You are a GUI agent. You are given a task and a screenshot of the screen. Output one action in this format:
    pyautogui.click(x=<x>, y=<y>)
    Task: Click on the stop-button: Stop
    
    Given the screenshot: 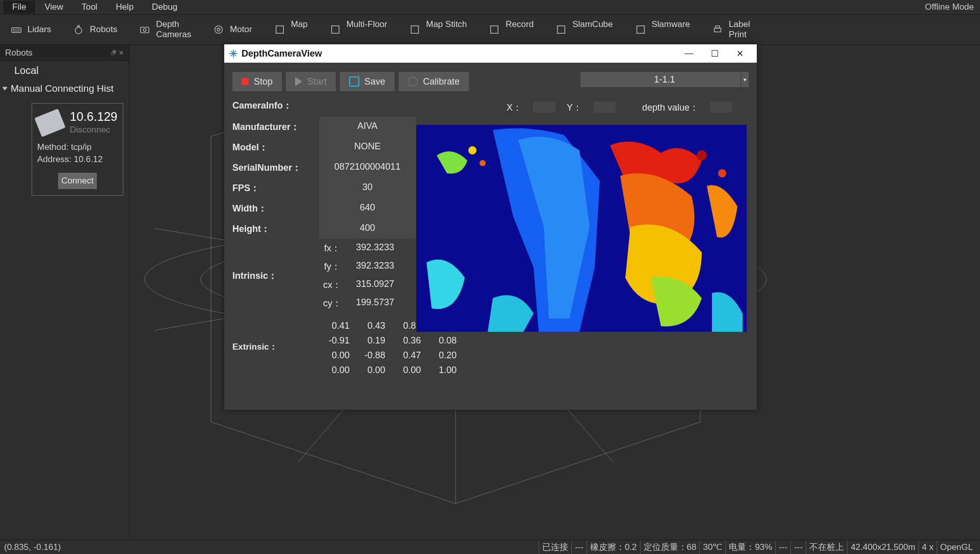 What is the action you would take?
    pyautogui.click(x=257, y=82)
    